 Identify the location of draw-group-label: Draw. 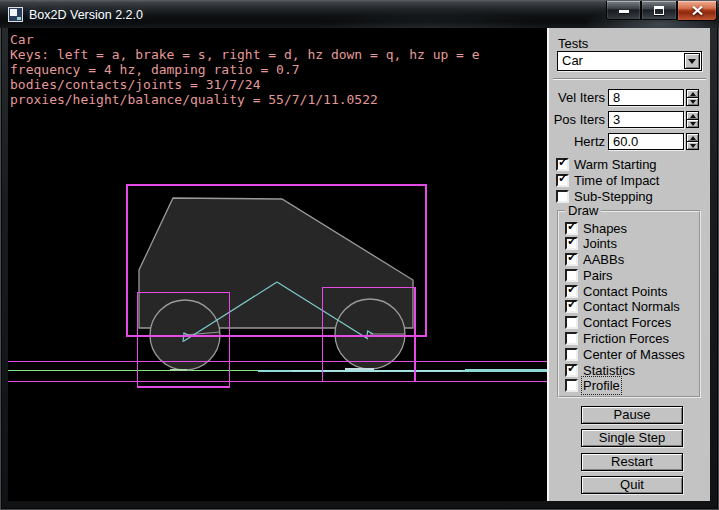
(583, 211).